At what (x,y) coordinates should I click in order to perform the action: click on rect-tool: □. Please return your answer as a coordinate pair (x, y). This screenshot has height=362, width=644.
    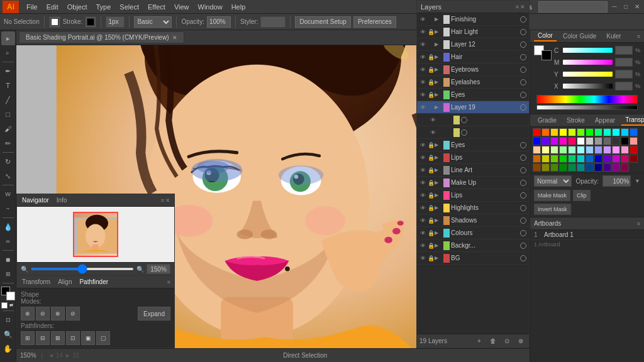
    Looking at the image, I should click on (8, 114).